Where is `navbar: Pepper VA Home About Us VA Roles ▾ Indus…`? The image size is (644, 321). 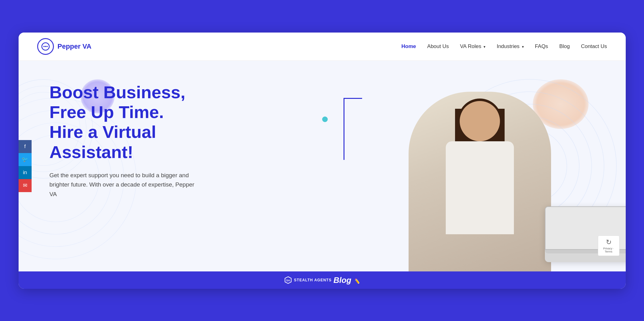 navbar: Pepper VA Home About Us VA Roles ▾ Indus… is located at coordinates (322, 46).